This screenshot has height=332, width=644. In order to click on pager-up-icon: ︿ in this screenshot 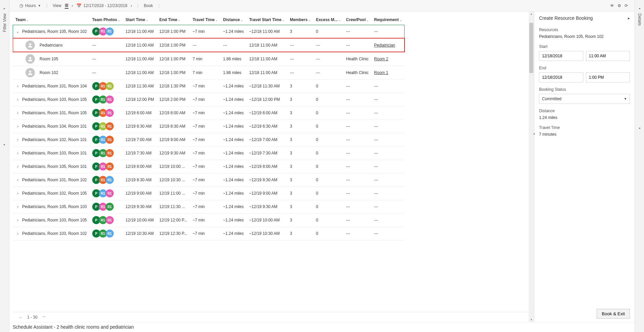, I will do `click(21, 317)`.